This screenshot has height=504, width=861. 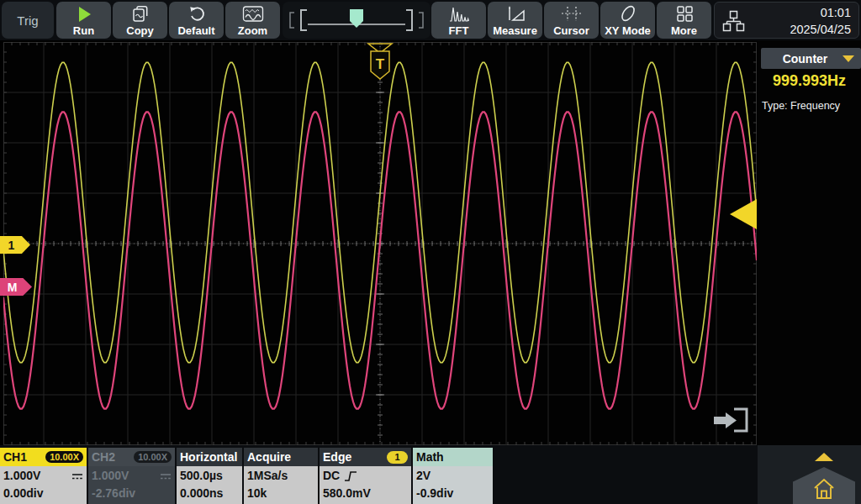 What do you see at coordinates (806, 59) in the screenshot?
I see `counter-title: Counter` at bounding box center [806, 59].